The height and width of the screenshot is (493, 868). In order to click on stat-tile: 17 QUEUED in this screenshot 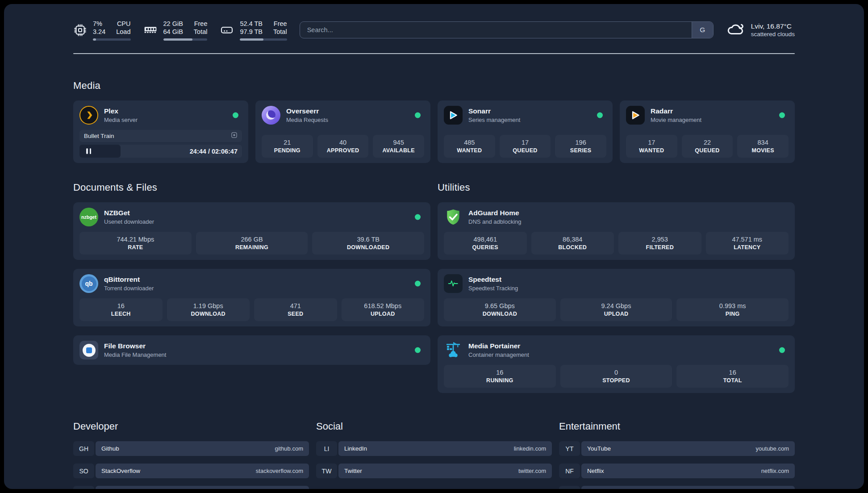, I will do `click(525, 146)`.